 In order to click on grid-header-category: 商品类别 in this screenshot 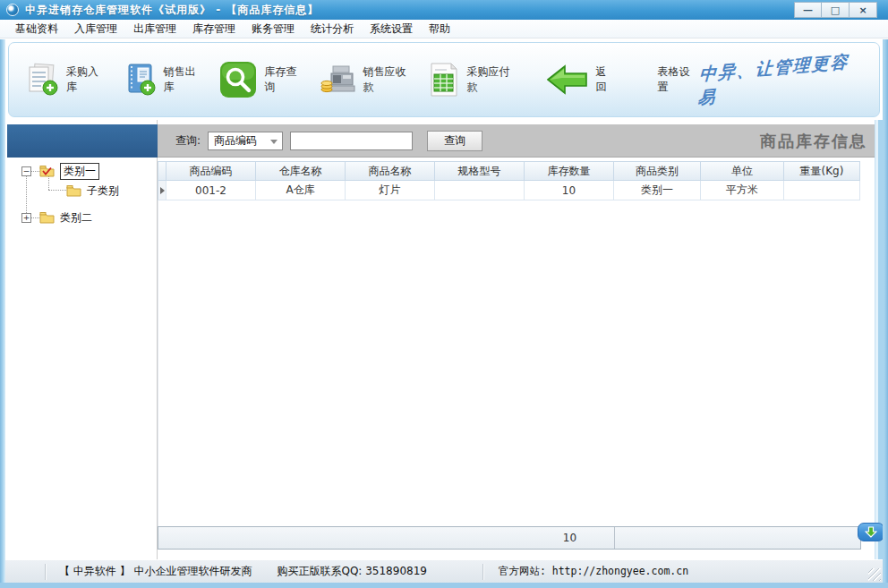, I will do `click(657, 171)`.